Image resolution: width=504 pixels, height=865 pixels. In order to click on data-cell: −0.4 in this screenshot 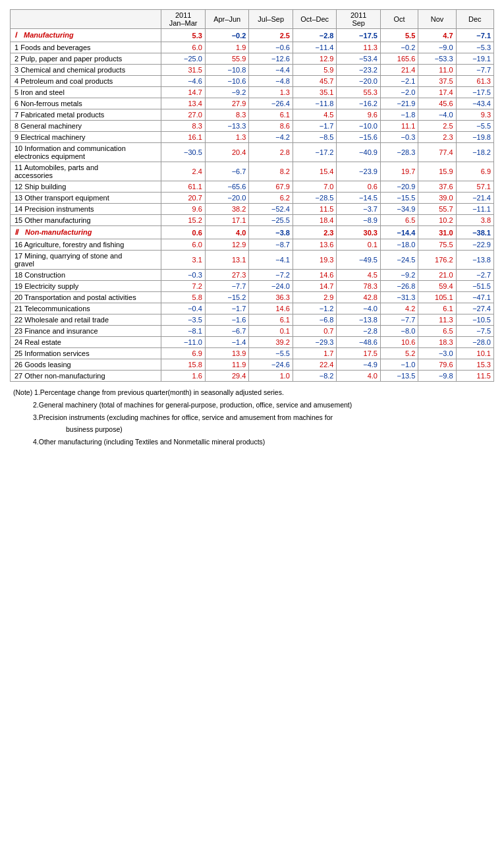, I will do `click(183, 309)`.